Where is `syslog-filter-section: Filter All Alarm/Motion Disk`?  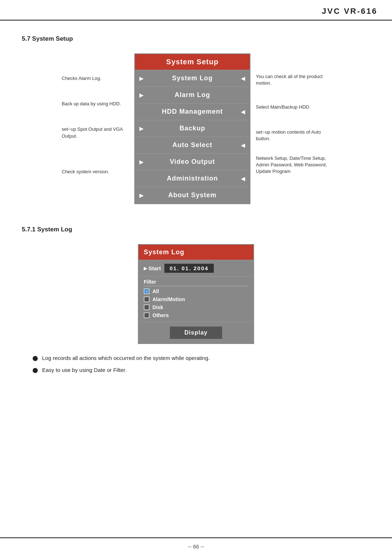 syslog-filter-section: Filter All Alarm/Motion Disk is located at coordinates (196, 299).